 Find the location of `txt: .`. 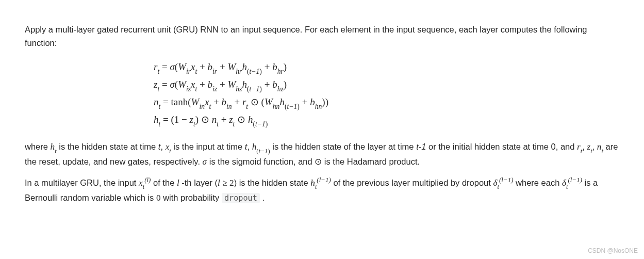

txt: . is located at coordinates (262, 198).